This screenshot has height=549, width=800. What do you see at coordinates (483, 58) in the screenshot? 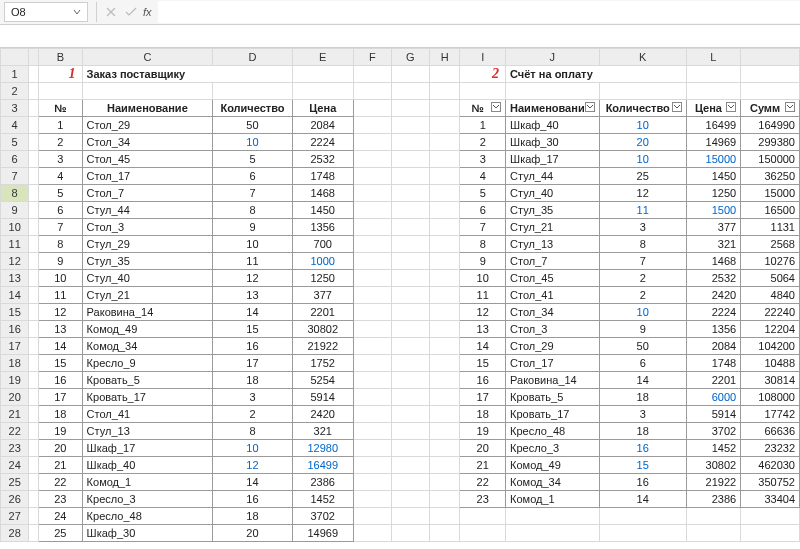
I see `col-I: I` at bounding box center [483, 58].